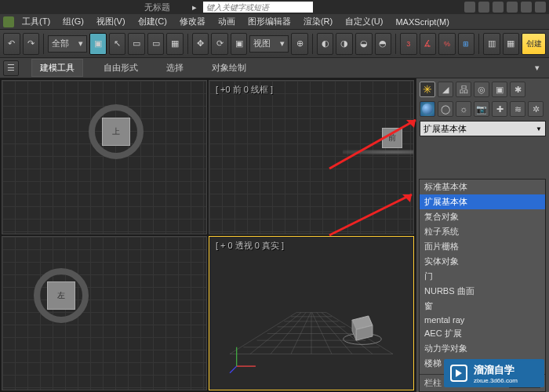 This screenshot has width=549, height=392. Describe the element at coordinates (533, 44) in the screenshot. I see `create-button: 创建` at that location.